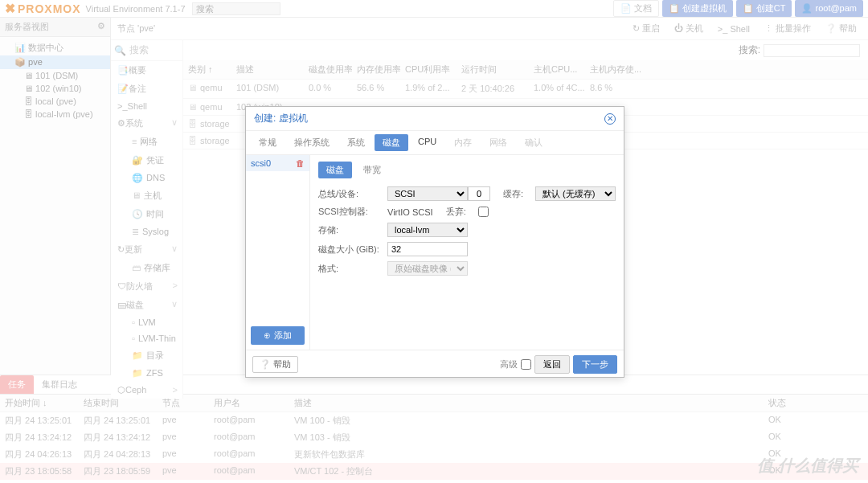 This screenshot has width=868, height=483. I want to click on bus-index-input, so click(479, 194).